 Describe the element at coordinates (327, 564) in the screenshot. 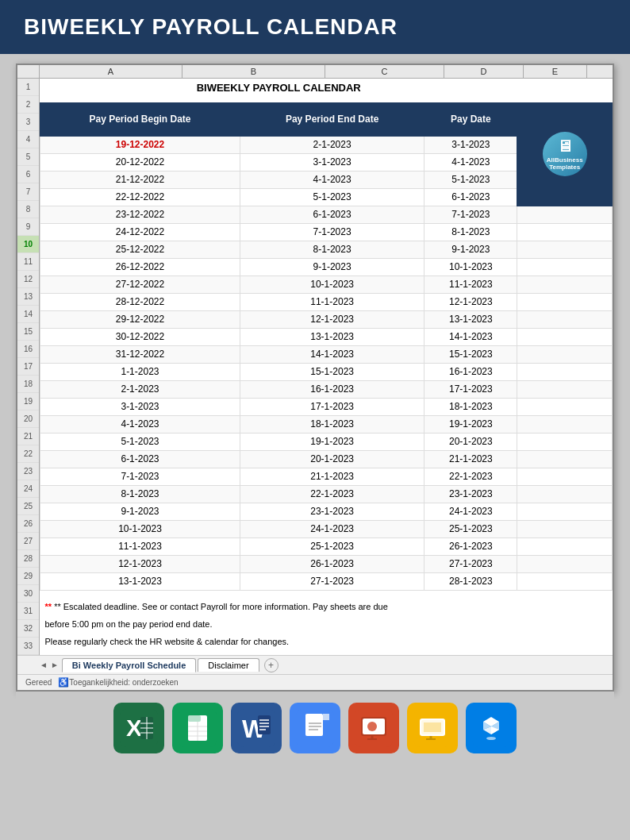

I see `table-row: 12-1-2023 26-1-2023 27-1-2023` at that location.